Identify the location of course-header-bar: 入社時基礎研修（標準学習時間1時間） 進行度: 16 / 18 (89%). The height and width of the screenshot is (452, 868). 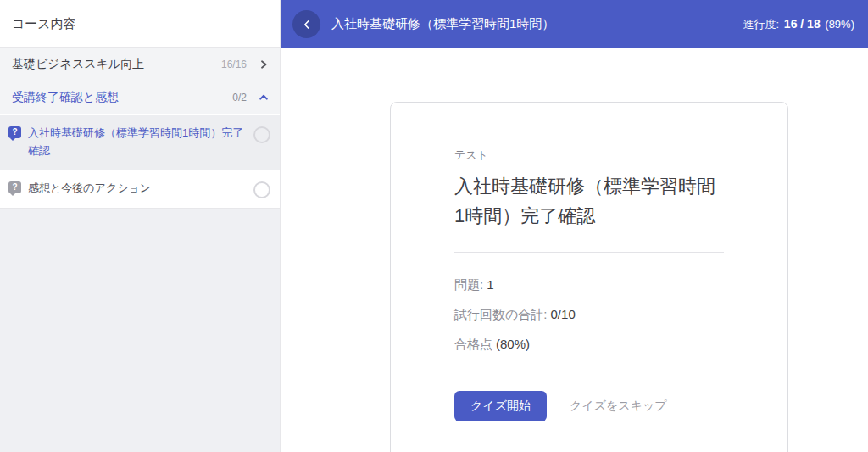
(575, 24).